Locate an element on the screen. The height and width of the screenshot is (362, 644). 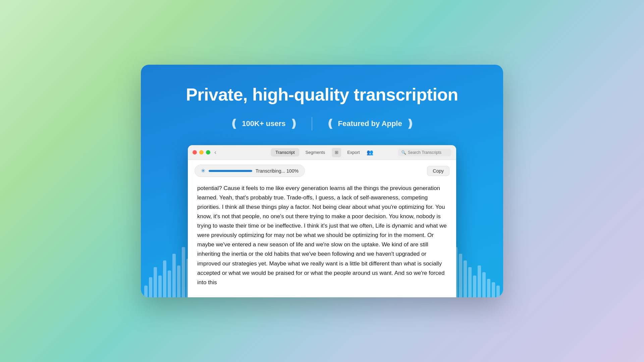
badge-divider is located at coordinates (312, 124).